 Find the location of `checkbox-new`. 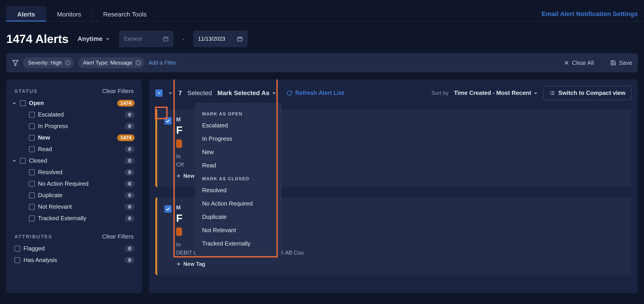

checkbox-new is located at coordinates (32, 138).